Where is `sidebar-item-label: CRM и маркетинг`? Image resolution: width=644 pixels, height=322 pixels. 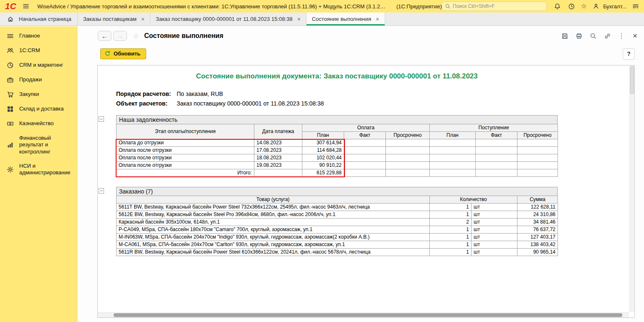
sidebar-item-label: CRM и маркетинг is located at coordinates (41, 65).